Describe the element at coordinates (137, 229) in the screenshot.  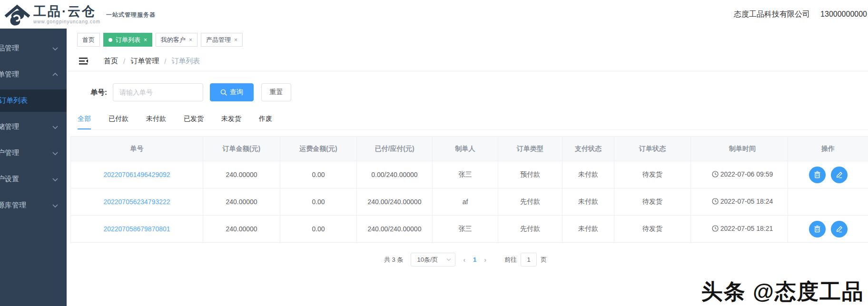
I see `order-no-link: 202207058679870801` at that location.